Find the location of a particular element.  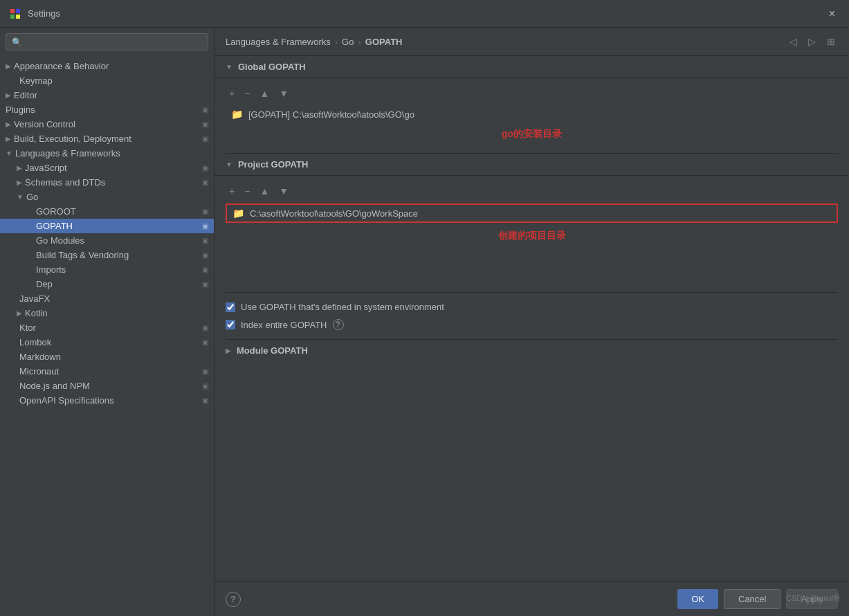

global-add-btn: + is located at coordinates (232, 93).